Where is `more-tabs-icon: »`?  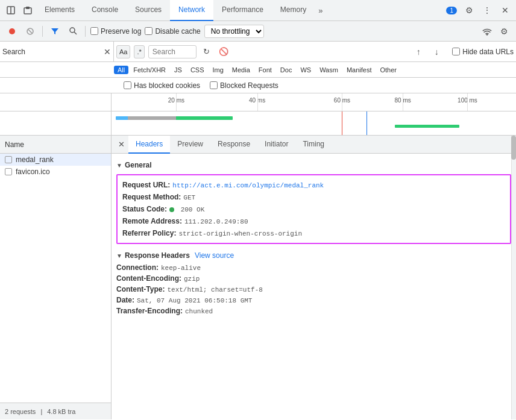
more-tabs-icon: » is located at coordinates (321, 11).